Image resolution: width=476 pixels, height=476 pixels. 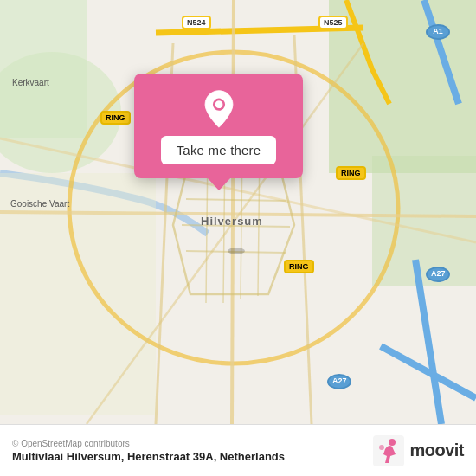 I want to click on road-badge-a27-1: A27, so click(x=438, y=274).